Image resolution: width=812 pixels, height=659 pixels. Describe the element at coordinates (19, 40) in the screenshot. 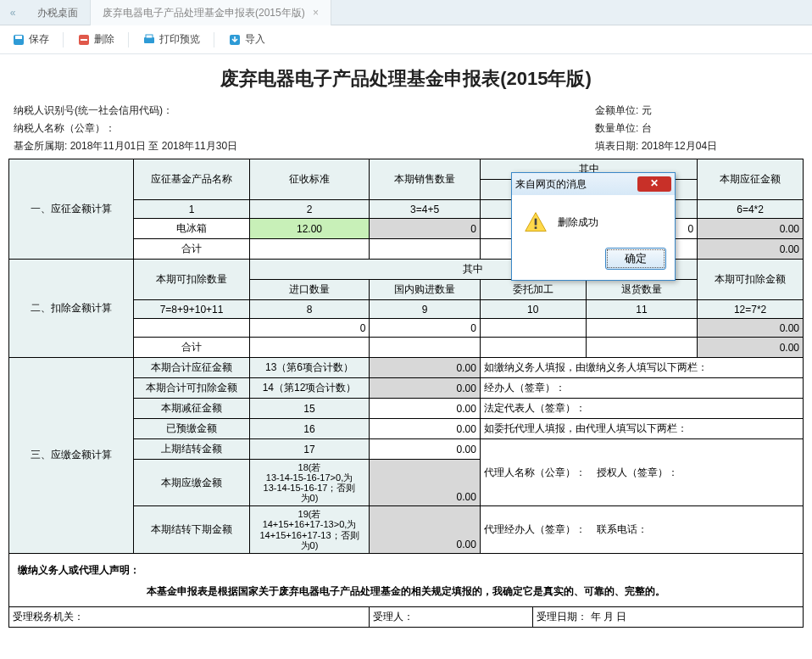

I see `save-icon` at that location.